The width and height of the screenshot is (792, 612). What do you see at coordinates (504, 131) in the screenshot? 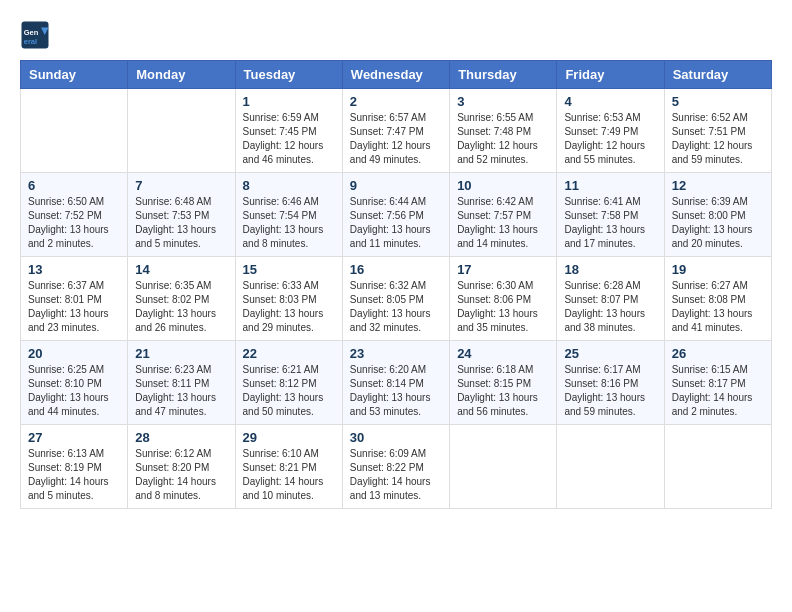
I see `calendar-cell: 3Sunrise: 6:55 AM Sunset: 7:48 PM Daylig…` at bounding box center [504, 131].